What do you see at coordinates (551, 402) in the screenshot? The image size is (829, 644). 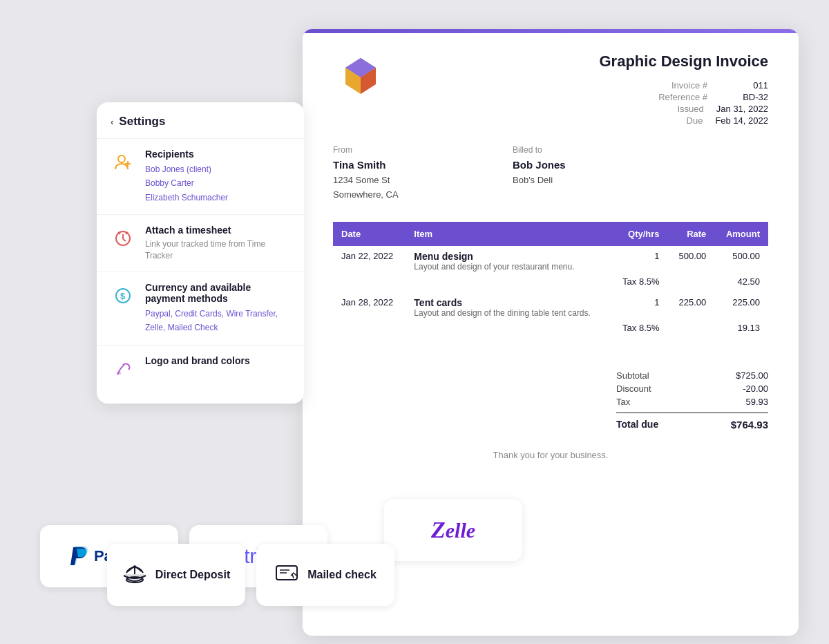 I see `tax-total-row: Tax 59.93` at bounding box center [551, 402].